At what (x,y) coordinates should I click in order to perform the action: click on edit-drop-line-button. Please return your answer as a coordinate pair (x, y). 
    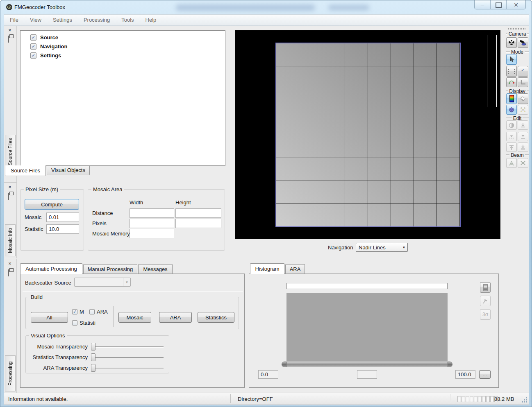
    Looking at the image, I should click on (523, 137).